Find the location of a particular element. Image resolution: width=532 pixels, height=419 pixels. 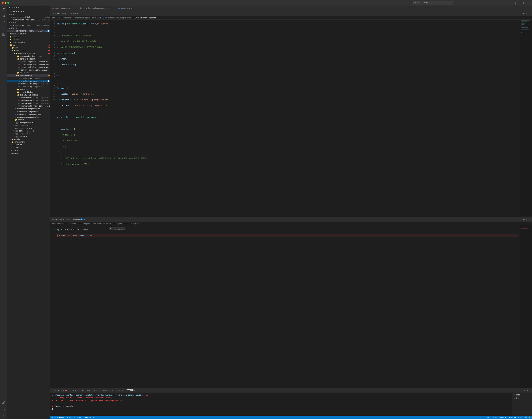

list-item: TS error-handling.component.ts src/app/c… is located at coordinates (29, 26).